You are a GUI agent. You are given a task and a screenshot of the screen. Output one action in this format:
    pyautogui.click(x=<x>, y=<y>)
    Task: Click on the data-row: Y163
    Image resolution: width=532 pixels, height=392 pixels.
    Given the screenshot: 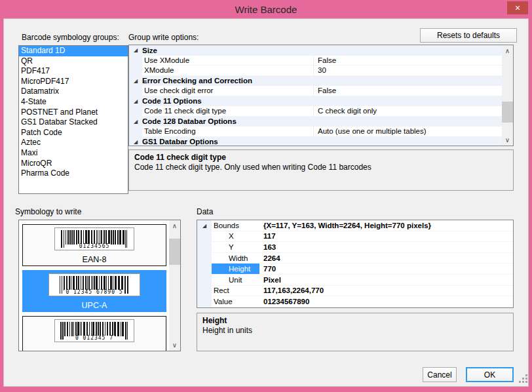 What is the action you would take?
    pyautogui.click(x=355, y=248)
    